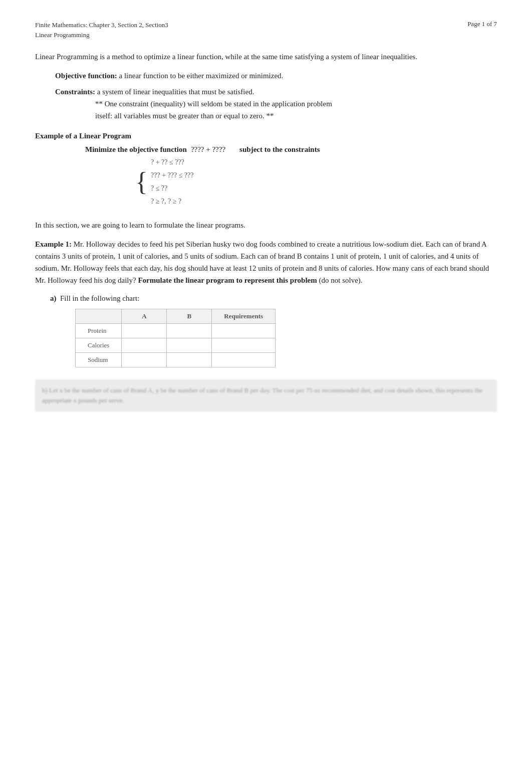  Describe the element at coordinates (172, 175) in the screenshot. I see `constraint-line-2: ??? + ??? ≤ ???` at that location.